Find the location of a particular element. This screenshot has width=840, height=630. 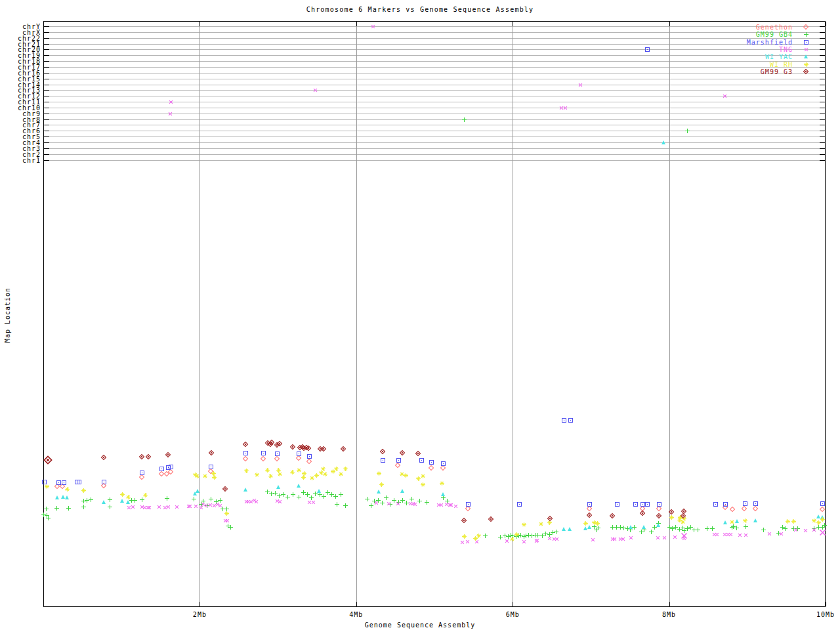

legend-label: GM99 GB4 is located at coordinates (396, 34).